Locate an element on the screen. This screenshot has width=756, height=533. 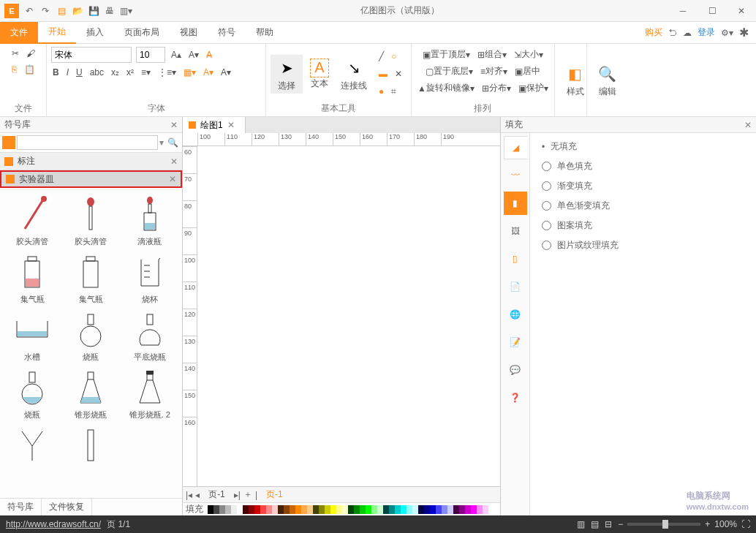
proptab-shadow-icon: ▮ is located at coordinates (515, 203).